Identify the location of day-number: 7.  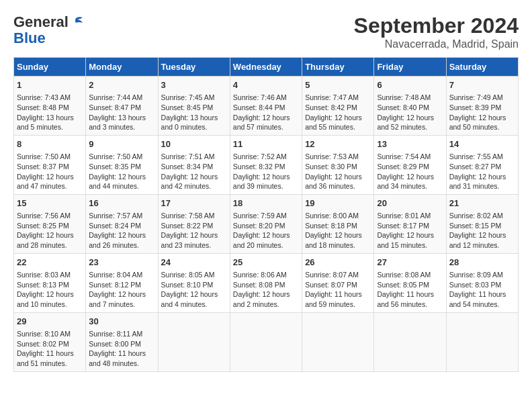
(482, 85).